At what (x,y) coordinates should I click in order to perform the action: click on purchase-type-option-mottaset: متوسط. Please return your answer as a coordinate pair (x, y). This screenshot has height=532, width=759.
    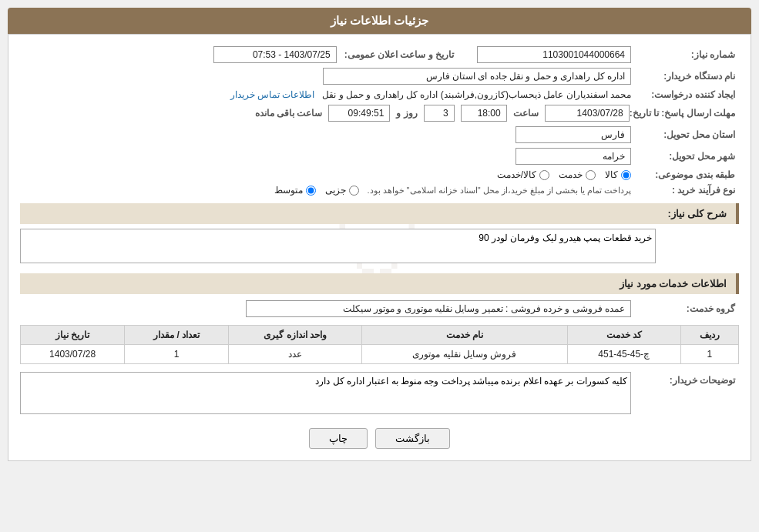
    Looking at the image, I should click on (295, 190).